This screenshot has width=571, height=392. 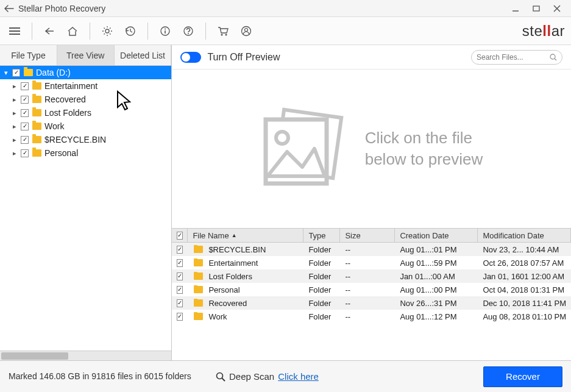 What do you see at coordinates (372, 263) in the screenshot?
I see `table-row: ✓EntertainmentFolder--Aug 01...:59 PMOct…` at bounding box center [372, 263].